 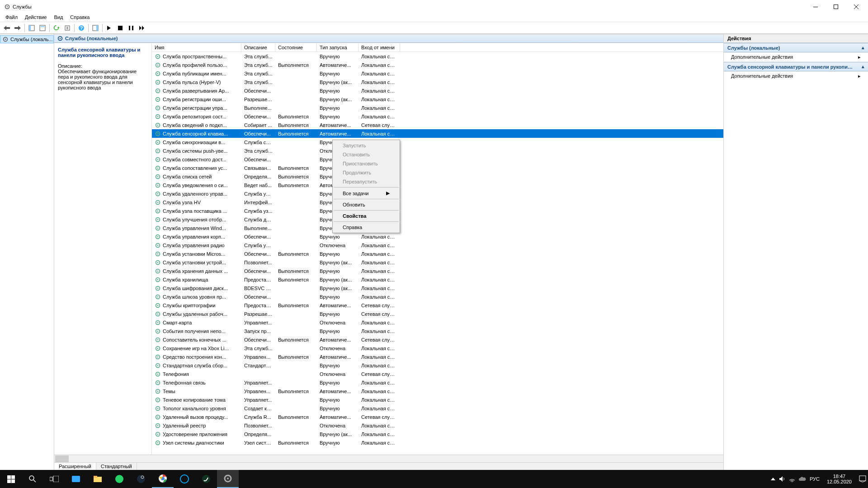 What do you see at coordinates (438, 262) in the screenshot?
I see `service-row: Служба установки устрой...Позволяет...Вр…` at bounding box center [438, 262].